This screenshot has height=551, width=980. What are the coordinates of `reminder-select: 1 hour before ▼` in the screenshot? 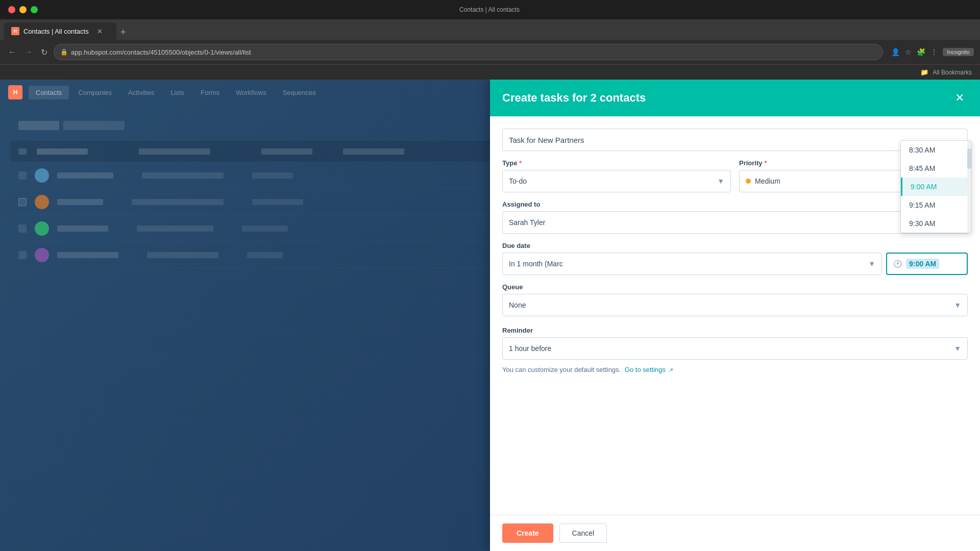 It's located at (735, 348).